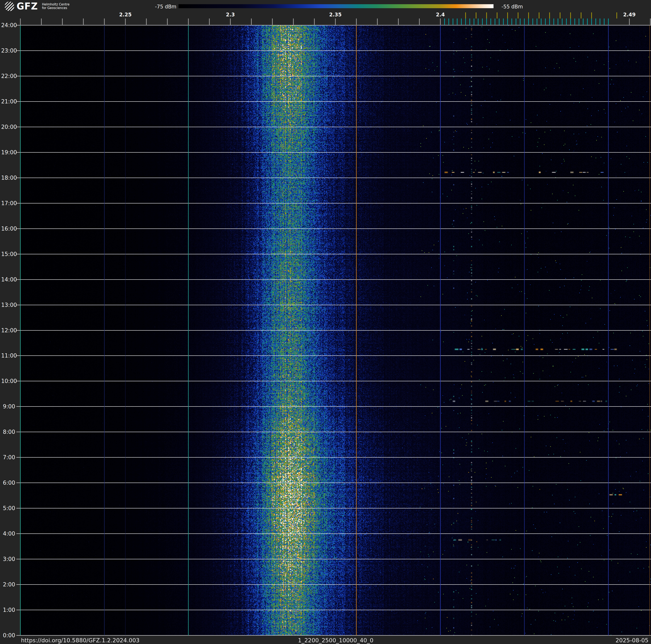  Describe the element at coordinates (9, 305) in the screenshot. I see `time-tick-label: 13:00` at that location.